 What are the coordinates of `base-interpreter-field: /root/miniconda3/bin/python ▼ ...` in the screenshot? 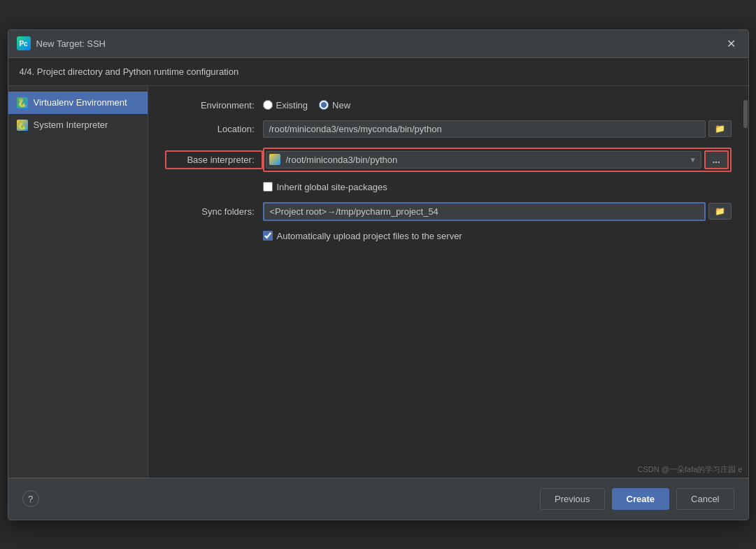 It's located at (497, 159).